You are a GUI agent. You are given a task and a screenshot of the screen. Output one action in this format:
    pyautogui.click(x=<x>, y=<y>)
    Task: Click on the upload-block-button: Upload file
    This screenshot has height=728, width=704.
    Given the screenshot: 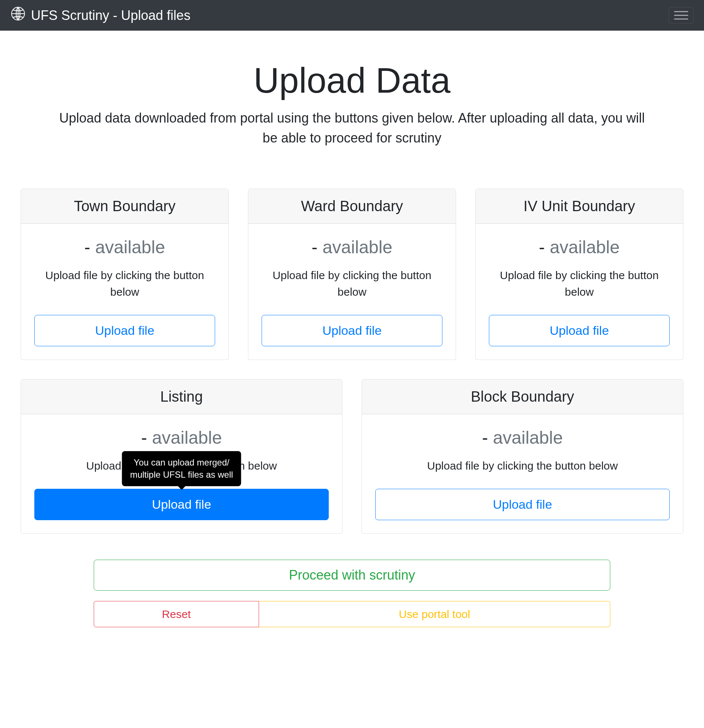 What is the action you would take?
    pyautogui.click(x=523, y=504)
    